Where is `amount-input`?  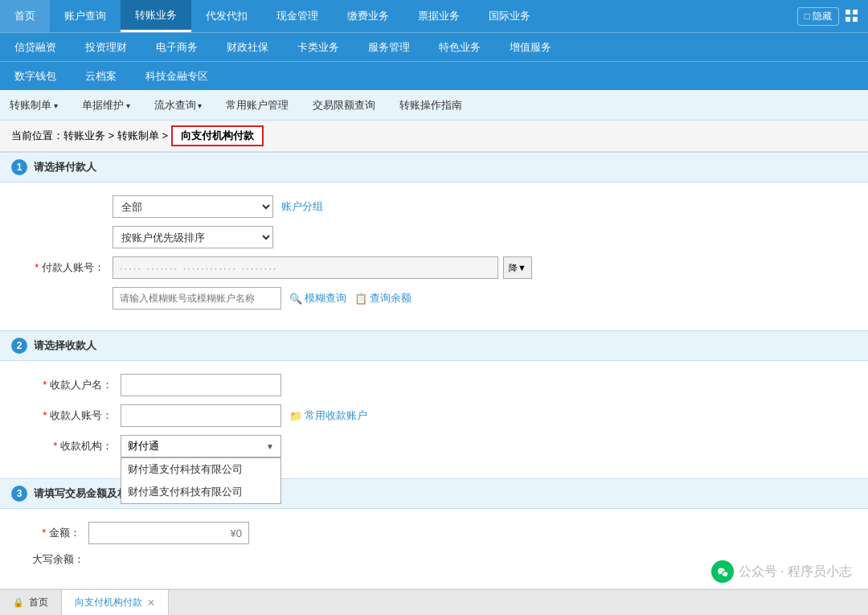
amount-input is located at coordinates (169, 533).